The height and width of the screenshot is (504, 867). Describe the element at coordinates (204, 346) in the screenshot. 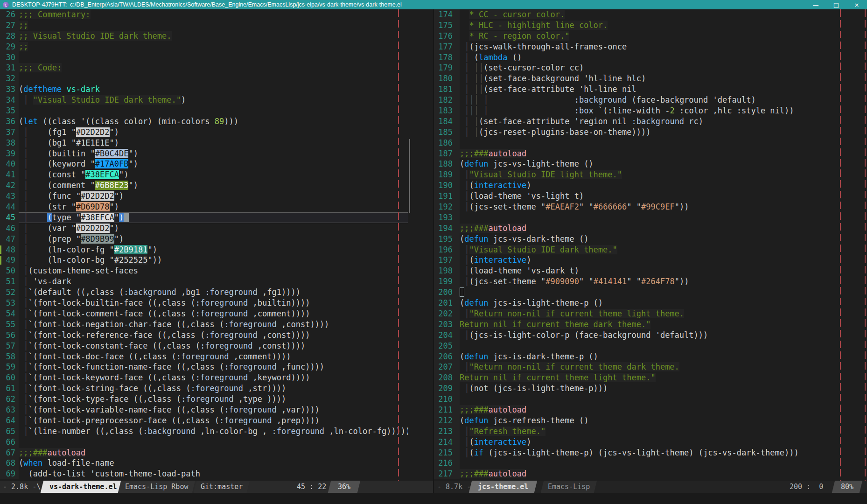

I see `code-line: 57 │`(font-lock-constant-face ((,class (…` at that location.